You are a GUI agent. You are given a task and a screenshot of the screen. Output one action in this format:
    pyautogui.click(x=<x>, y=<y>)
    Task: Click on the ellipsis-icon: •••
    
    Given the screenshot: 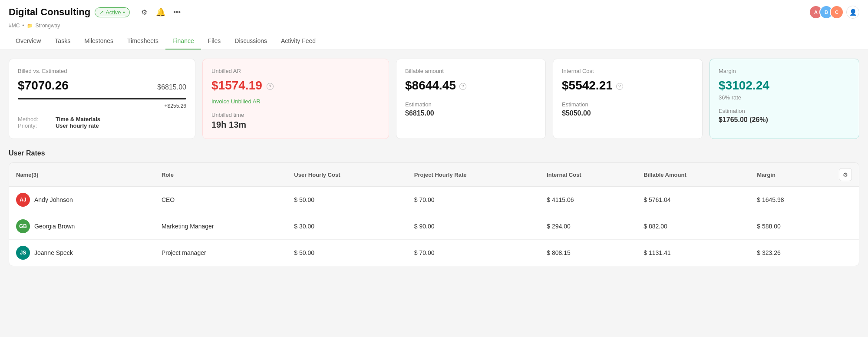 What is the action you would take?
    pyautogui.click(x=177, y=12)
    